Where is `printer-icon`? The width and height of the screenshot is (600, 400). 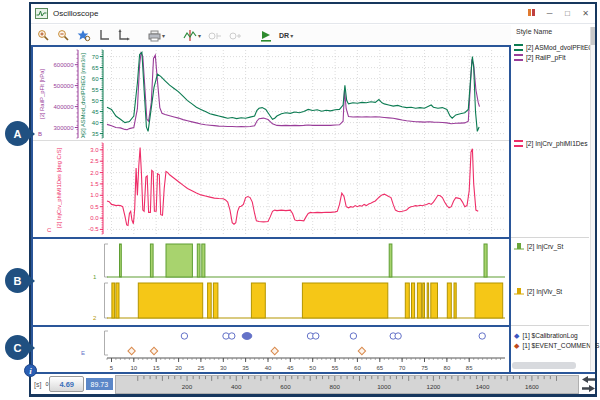 printer-icon is located at coordinates (154, 36).